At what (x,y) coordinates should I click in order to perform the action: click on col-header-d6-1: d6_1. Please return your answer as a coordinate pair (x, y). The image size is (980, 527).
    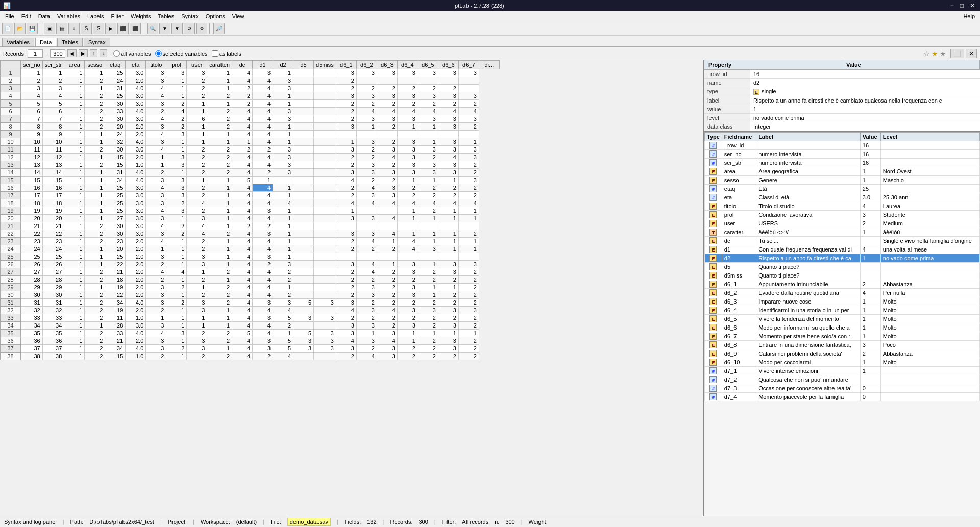
    Looking at the image, I should click on (346, 65).